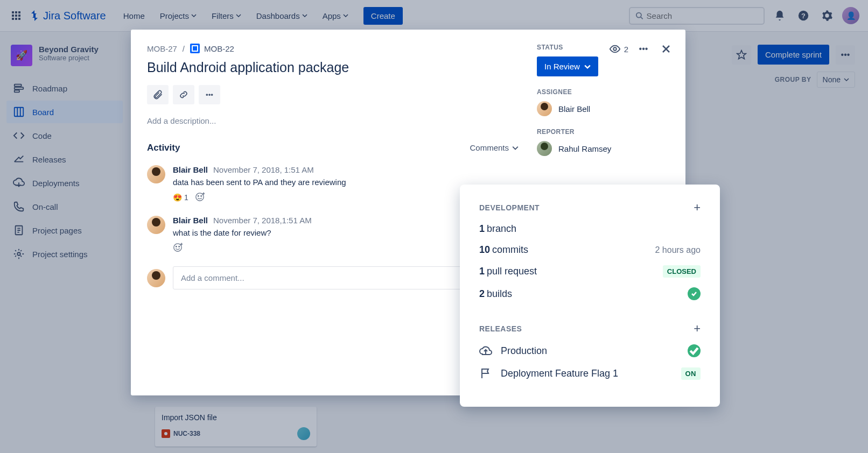  Describe the element at coordinates (590, 229) in the screenshot. I see `branch-row: 1branch` at that location.